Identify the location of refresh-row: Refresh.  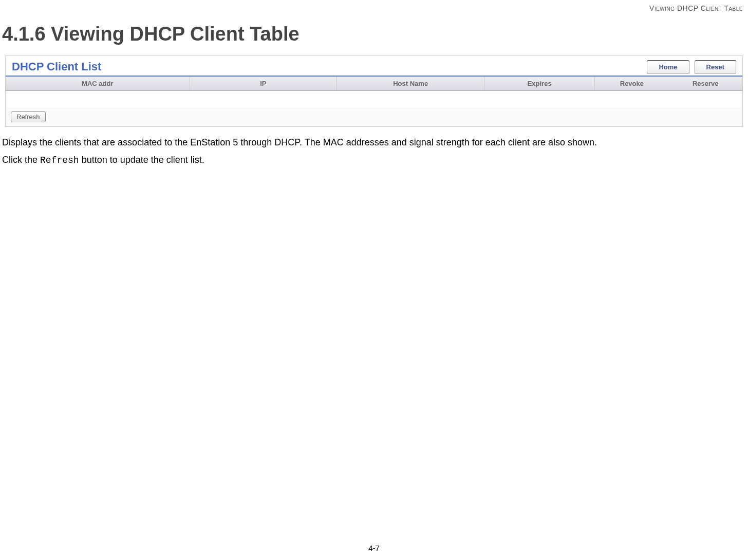
(374, 117).